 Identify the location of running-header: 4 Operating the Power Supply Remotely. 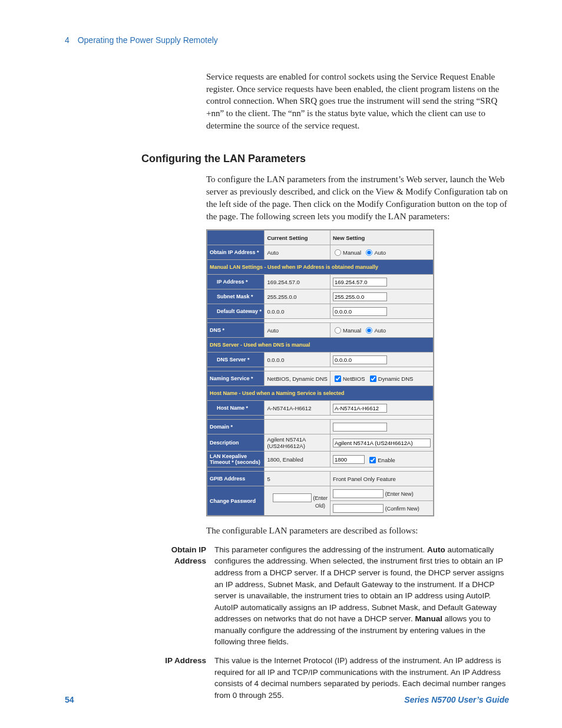
(287, 40).